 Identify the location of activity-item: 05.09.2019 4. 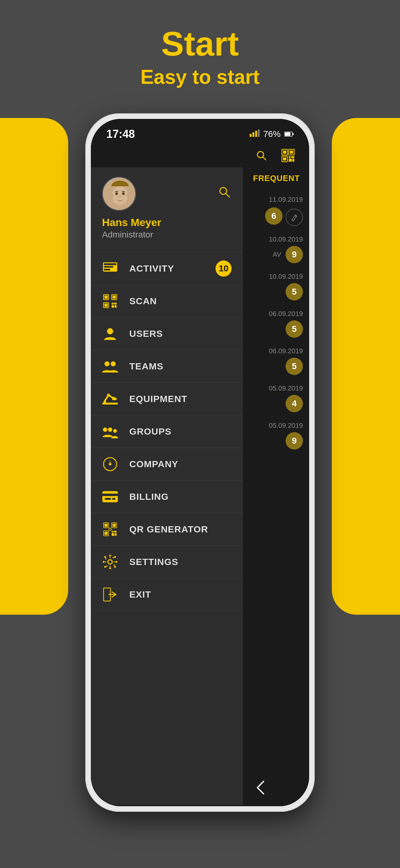
(276, 398).